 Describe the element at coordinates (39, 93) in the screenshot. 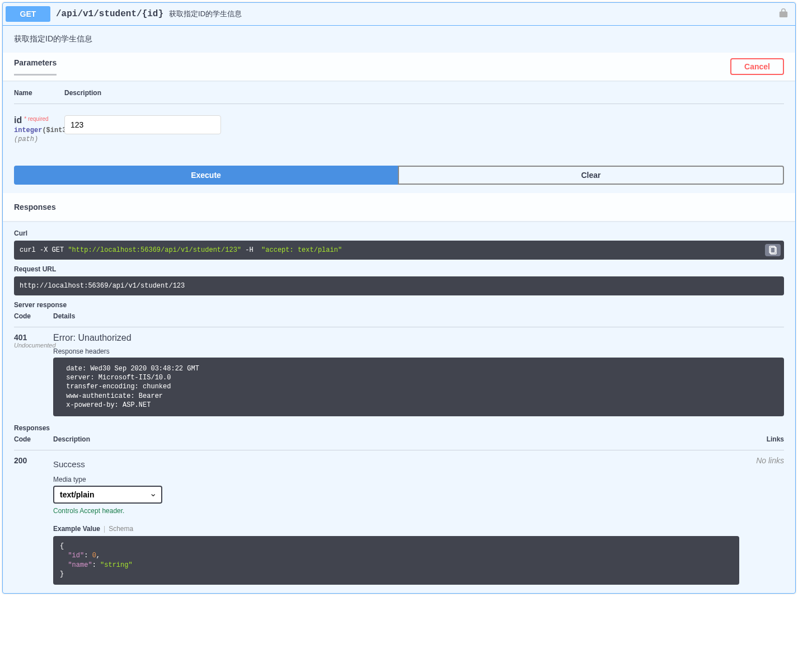

I see `col-header-name: Name` at that location.